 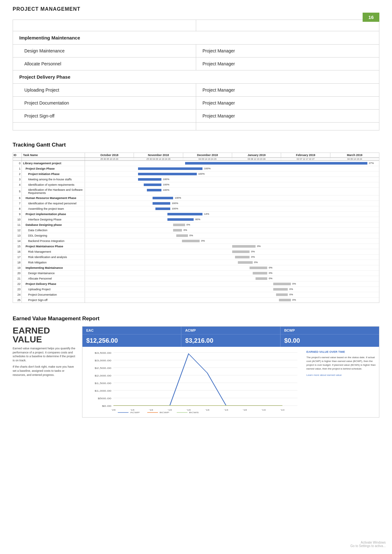 What do you see at coordinates (103, 391) in the screenshot?
I see `svg-text: $1,000.00` at bounding box center [103, 391].